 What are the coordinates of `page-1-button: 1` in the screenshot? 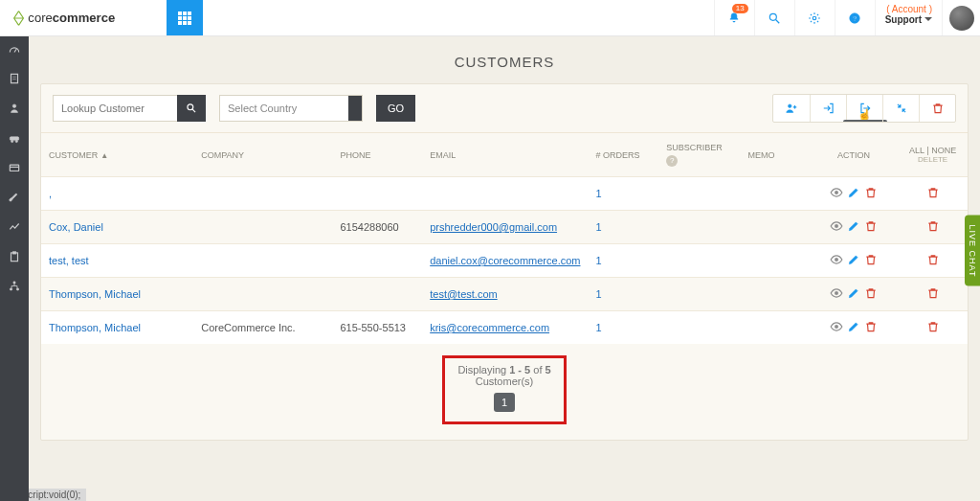 It's located at (504, 402).